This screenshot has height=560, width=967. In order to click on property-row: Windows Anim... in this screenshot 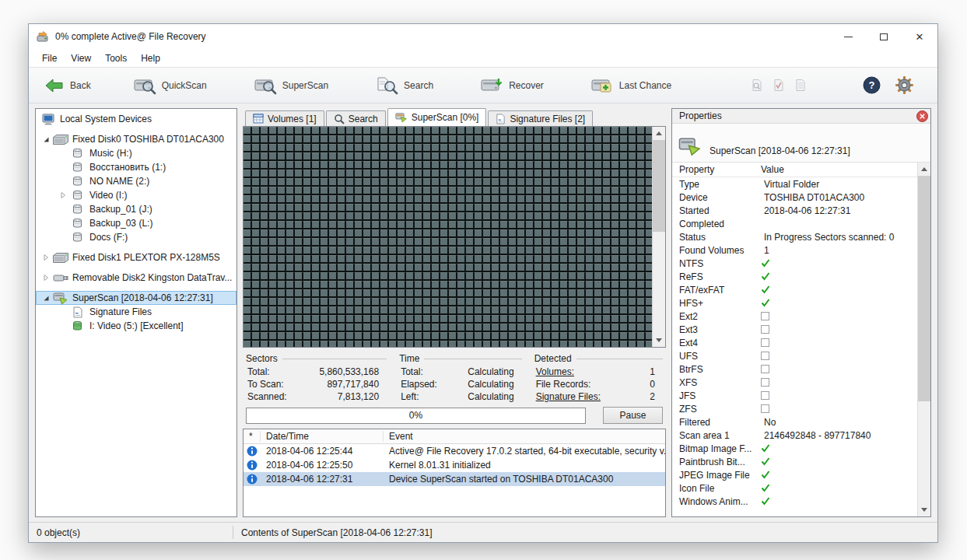, I will do `click(795, 501)`.